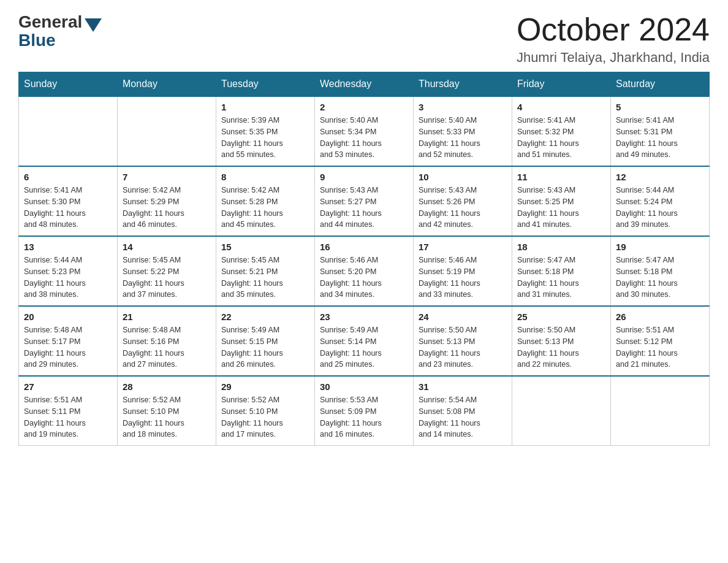 The image size is (728, 563). I want to click on day-info: Sunrise: 5:43 AMSunset: 5:26 PMDaylight:…, so click(463, 207).